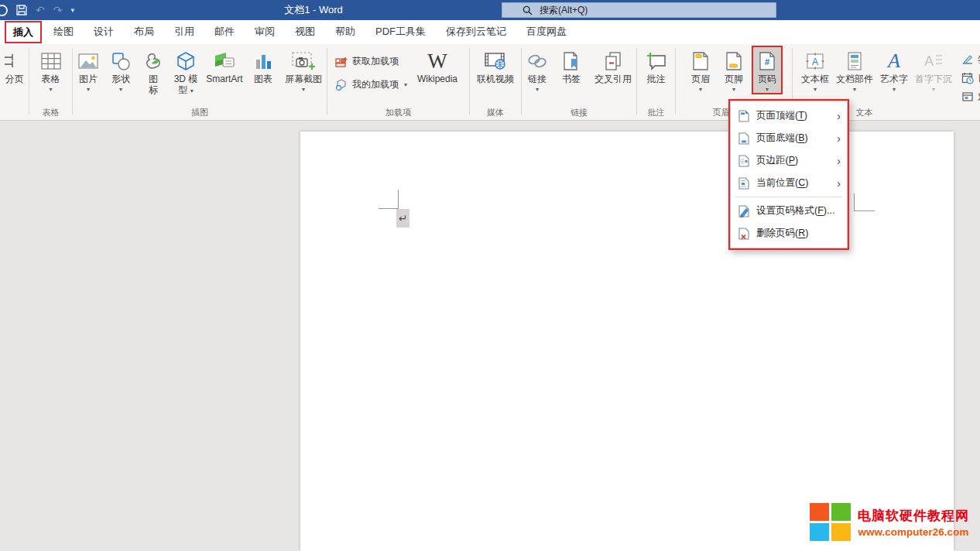  What do you see at coordinates (121, 70) in the screenshot?
I see `shapes-button: 形状 ▾` at bounding box center [121, 70].